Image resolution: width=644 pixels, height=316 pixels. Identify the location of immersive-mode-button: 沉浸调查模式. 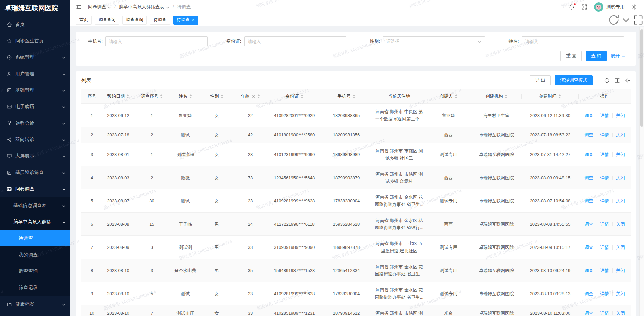
(574, 80).